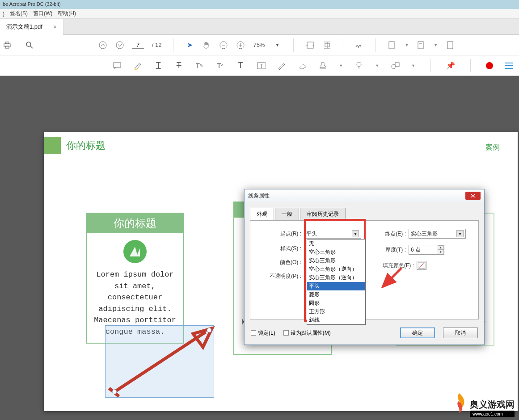 The image size is (519, 420). I want to click on annotation-selection, so click(160, 361).